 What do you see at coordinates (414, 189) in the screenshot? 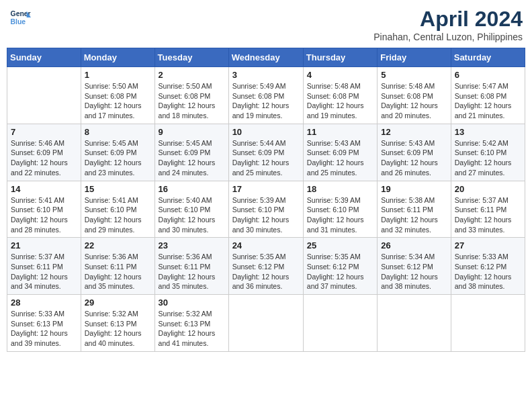
I see `day-number: 19` at bounding box center [414, 189].